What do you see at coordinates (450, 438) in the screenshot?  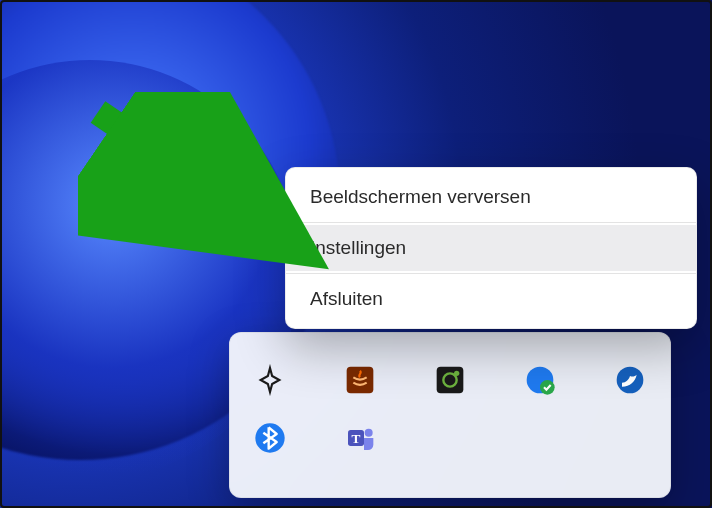 I see `tray-row-2: T` at bounding box center [450, 438].